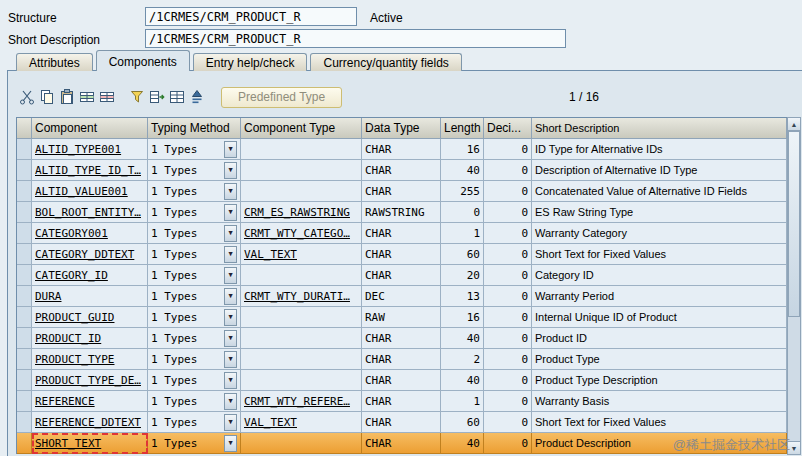  What do you see at coordinates (794, 224) in the screenshot?
I see `scrollbar-thumb` at bounding box center [794, 224].